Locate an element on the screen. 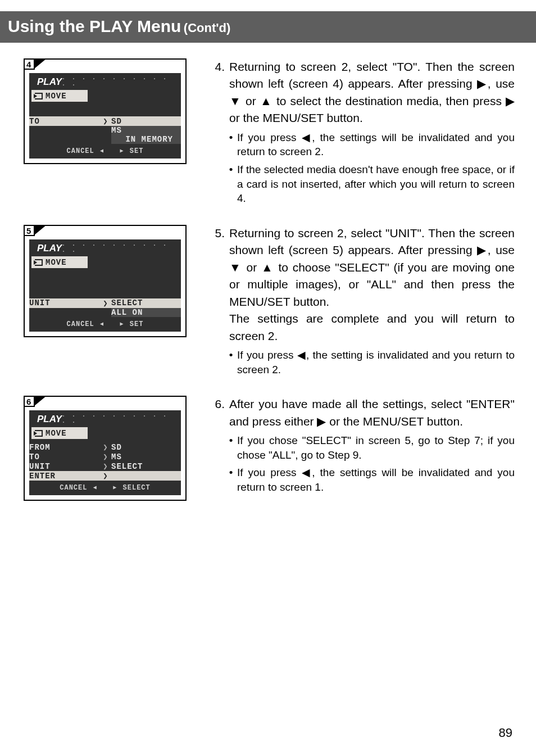 The image size is (536, 756). page-title-main: Using the PLAY Menu is located at coordinates (94, 26).